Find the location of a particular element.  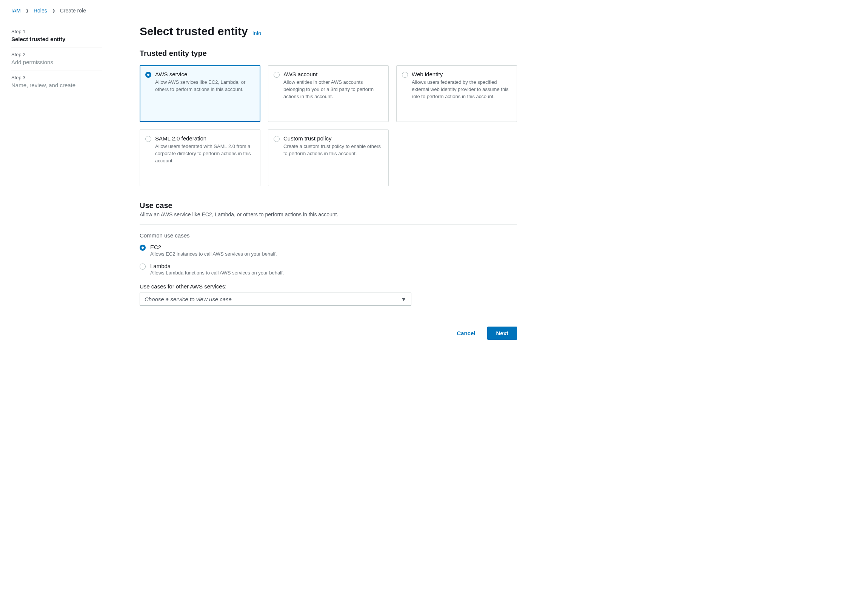

breadcrumb: IAM ❯ Roles ❯ Create role is located at coordinates (434, 11).